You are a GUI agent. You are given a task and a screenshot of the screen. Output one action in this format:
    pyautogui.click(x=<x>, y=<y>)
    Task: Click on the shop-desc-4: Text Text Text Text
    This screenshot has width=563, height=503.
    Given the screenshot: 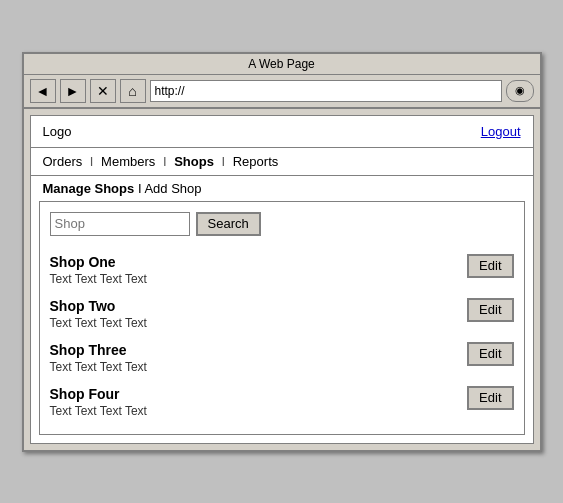 What is the action you would take?
    pyautogui.click(x=254, y=411)
    